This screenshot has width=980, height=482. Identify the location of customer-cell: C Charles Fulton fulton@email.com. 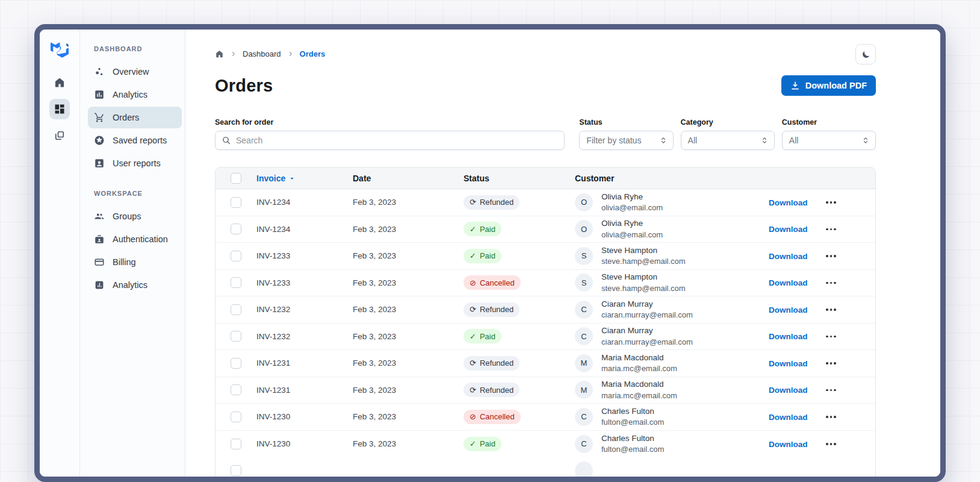
(672, 417).